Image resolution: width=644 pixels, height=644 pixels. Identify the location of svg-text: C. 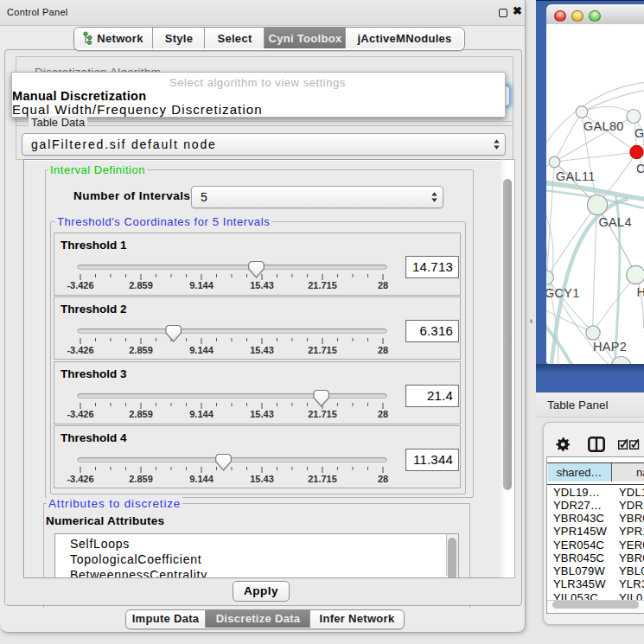
(640, 169).